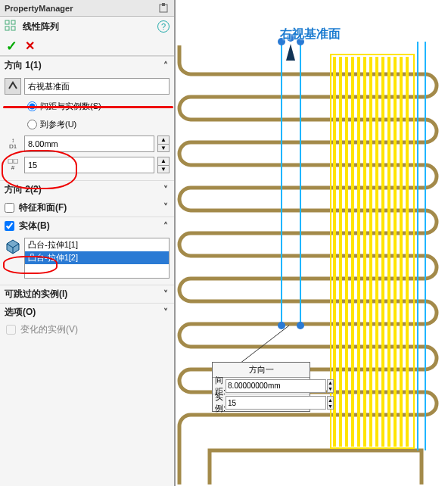 The height and width of the screenshot is (486, 448). Describe the element at coordinates (87, 226) in the screenshot. I see `section-bodies-header: 实体(B) ˄` at that location.